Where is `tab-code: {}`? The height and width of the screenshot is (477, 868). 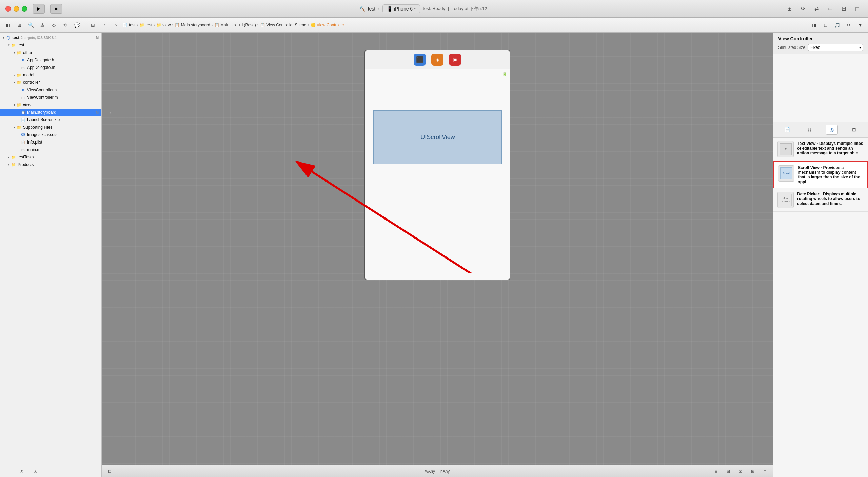
tab-code: {} is located at coordinates (810, 130).